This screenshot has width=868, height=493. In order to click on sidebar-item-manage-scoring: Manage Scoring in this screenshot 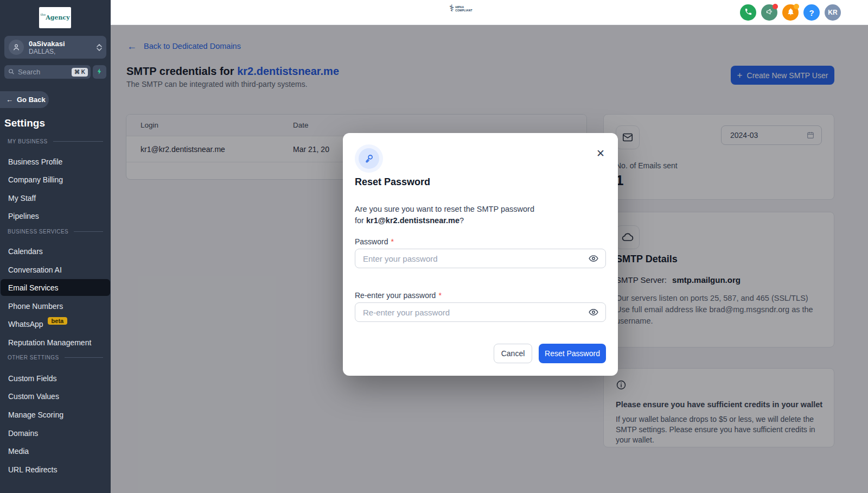, I will do `click(57, 415)`.